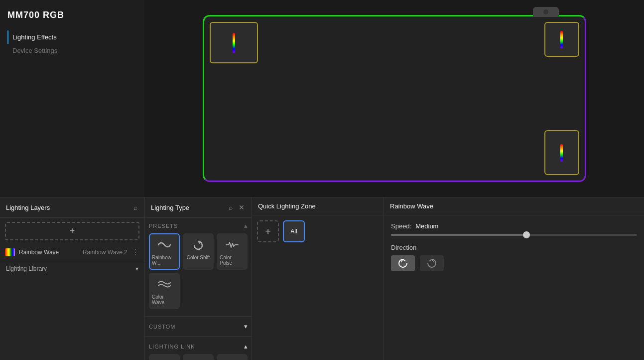 This screenshot has height=360, width=644. Describe the element at coordinates (246, 225) in the screenshot. I see `presets-collapse-icon: ▴` at that location.